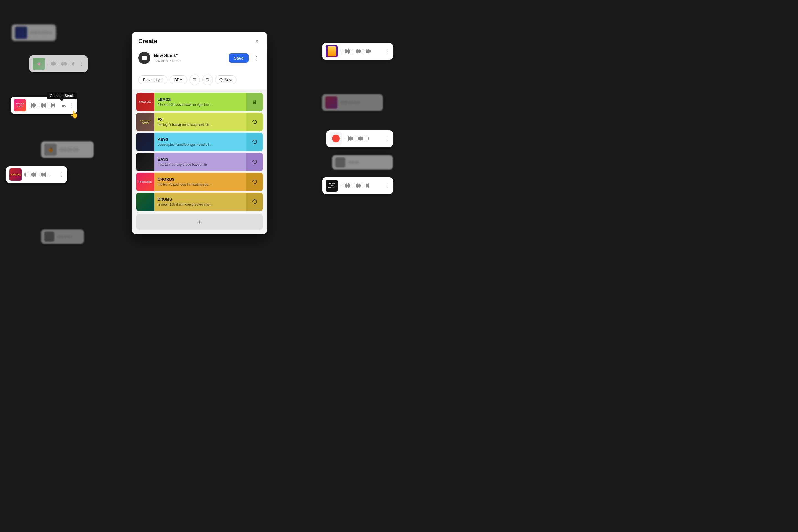 The width and height of the screenshot is (798, 532). Describe the element at coordinates (200, 159) in the screenshot. I see `track-name-bass: BASS` at that location.